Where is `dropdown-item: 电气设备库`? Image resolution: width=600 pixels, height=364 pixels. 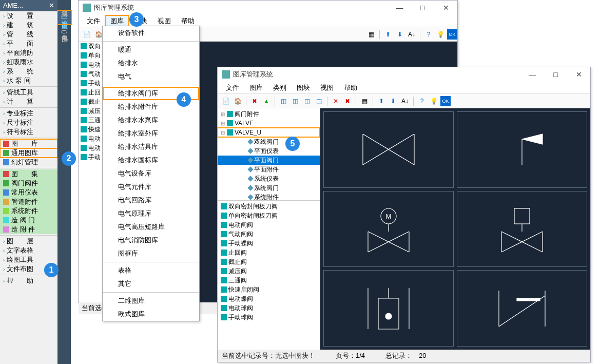 dropdown-item: 电气设备库 is located at coordinates (151, 174).